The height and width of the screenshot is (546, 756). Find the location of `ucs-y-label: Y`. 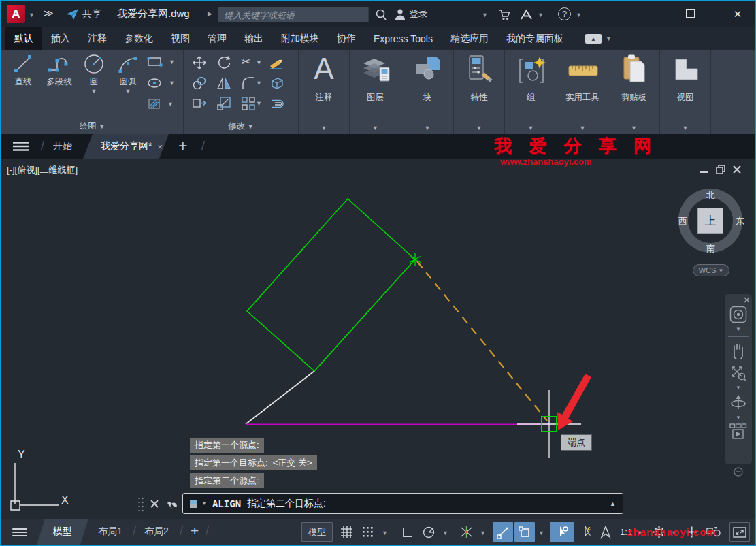

ucs-y-label: Y is located at coordinates (22, 455).